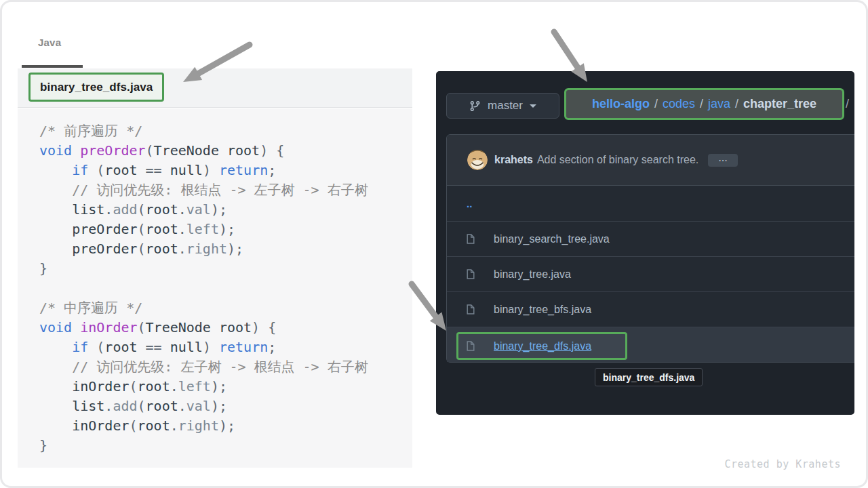  Describe the element at coordinates (226, 328) in the screenshot. I see `code-line: void inOrder(TreeNode root) {` at that location.